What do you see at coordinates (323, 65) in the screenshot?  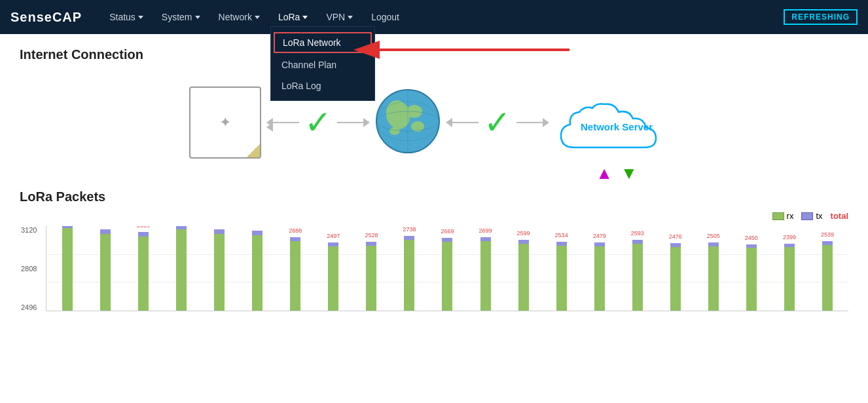 I see `dropdown-channel-plan: Channel Plan` at bounding box center [323, 65].